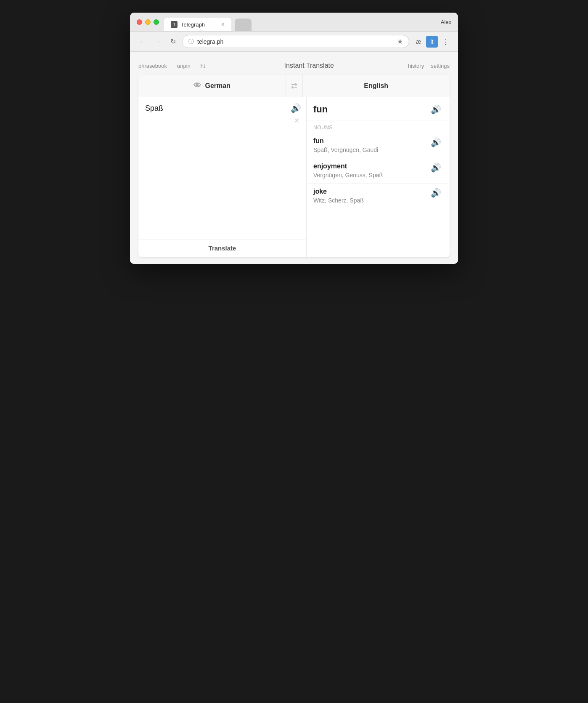  What do you see at coordinates (348, 175) in the screenshot?
I see `synonym-subs-enjoyment: Vergnügen, Genuss, Spaß` at bounding box center [348, 175].